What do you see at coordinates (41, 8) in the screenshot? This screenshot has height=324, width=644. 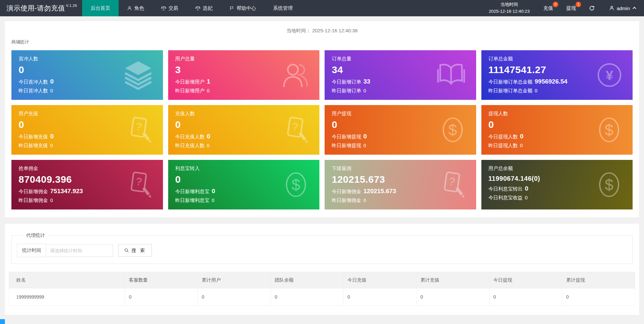 I see `brand-title: 演示使用-请勿充值 V.1.26` at bounding box center [41, 8].